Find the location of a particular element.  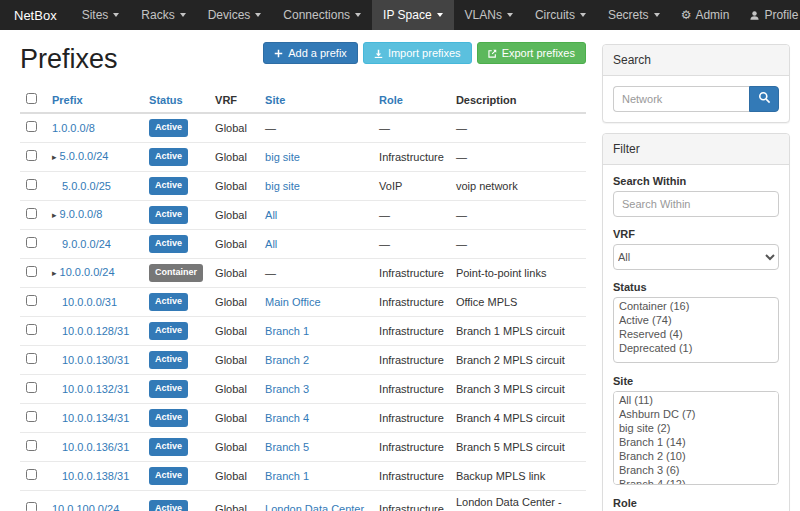

prefix-link: 1.0.0.0/8 is located at coordinates (74, 128).